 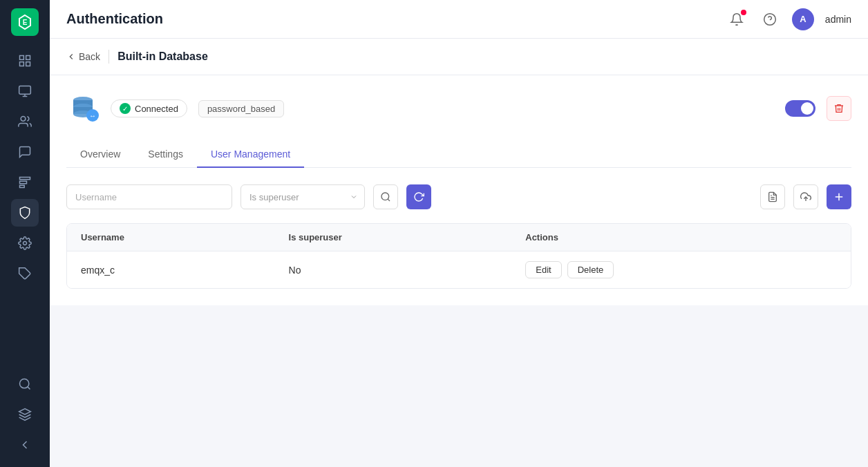 What do you see at coordinates (459, 19) in the screenshot?
I see `topbar: Authentication A admin` at bounding box center [459, 19].